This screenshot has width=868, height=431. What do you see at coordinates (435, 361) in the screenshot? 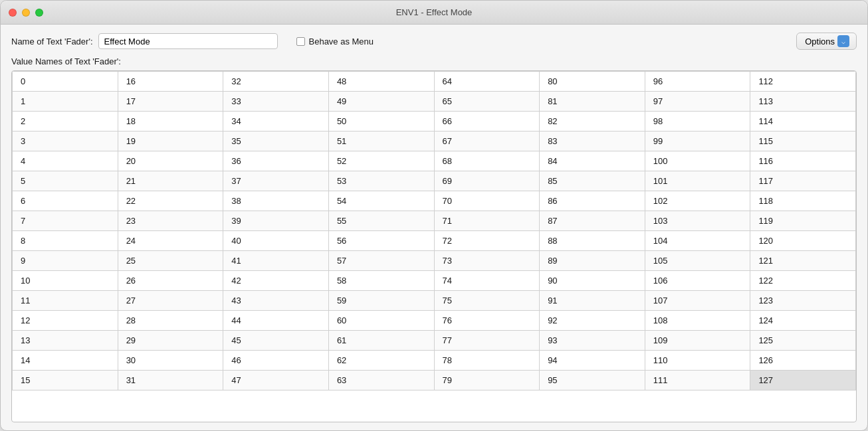
I see `table-row: 143046627894110126` at bounding box center [435, 361].